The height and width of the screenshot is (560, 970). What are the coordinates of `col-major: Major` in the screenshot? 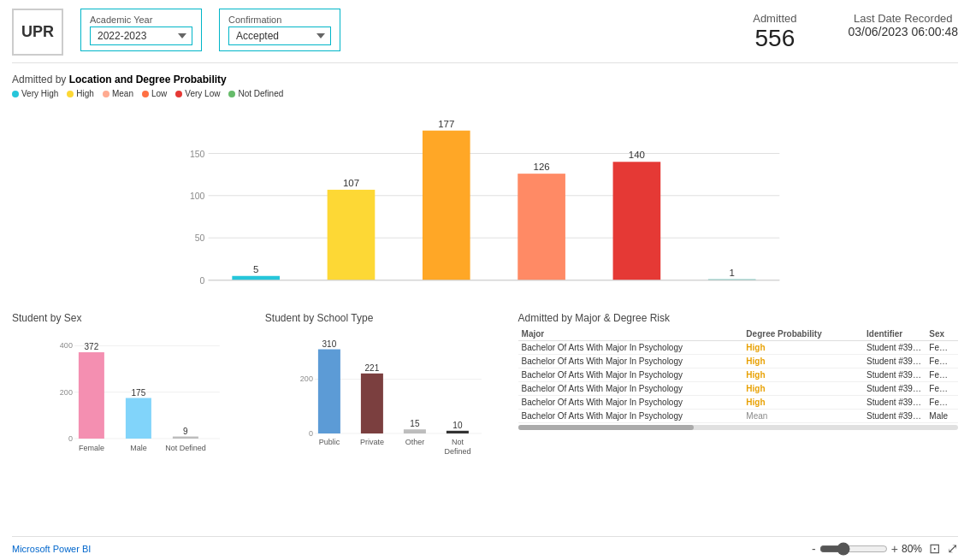 It's located at (631, 334).